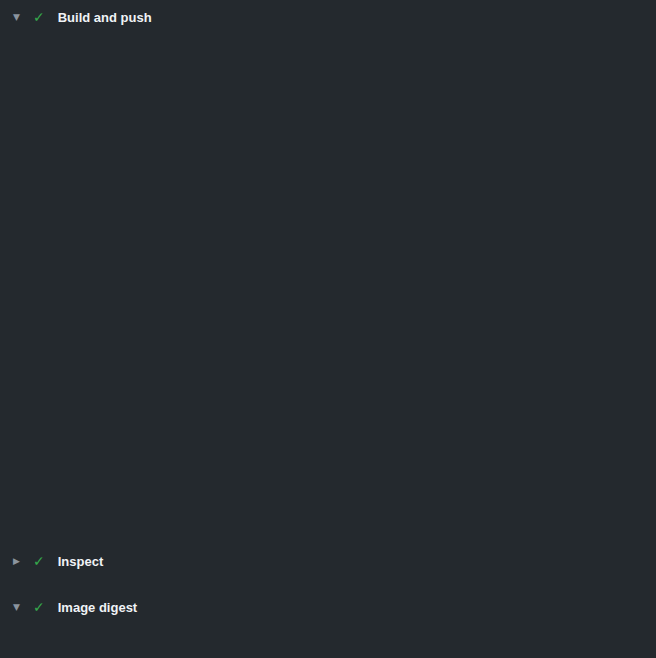  I want to click on log-line: 1▶Run ./, so click(328, 49).